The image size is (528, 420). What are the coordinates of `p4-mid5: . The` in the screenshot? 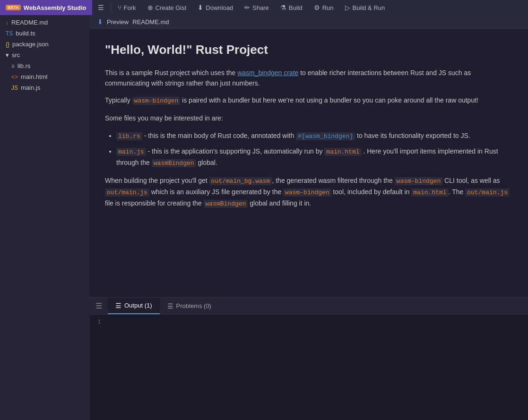 It's located at (457, 192).